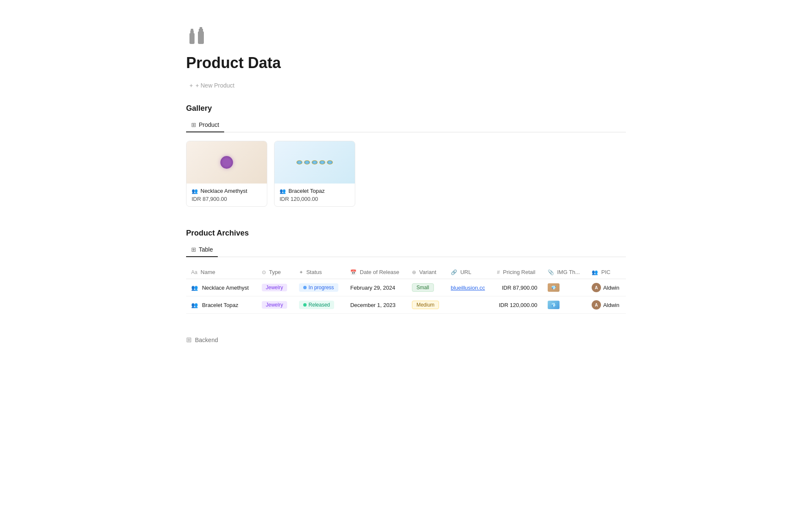  What do you see at coordinates (197, 36) in the screenshot?
I see `bottles-icon` at bounding box center [197, 36].